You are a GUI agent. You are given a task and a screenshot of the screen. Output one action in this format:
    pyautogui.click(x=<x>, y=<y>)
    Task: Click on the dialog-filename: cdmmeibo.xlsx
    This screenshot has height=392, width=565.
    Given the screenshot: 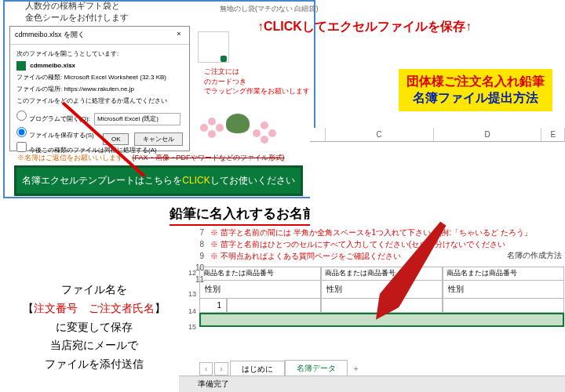 What is the action you would take?
    pyautogui.click(x=53, y=66)
    